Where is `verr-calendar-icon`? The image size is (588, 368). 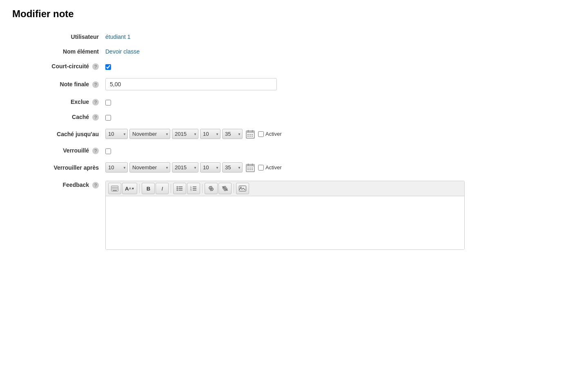 verr-calendar-icon is located at coordinates (250, 168).